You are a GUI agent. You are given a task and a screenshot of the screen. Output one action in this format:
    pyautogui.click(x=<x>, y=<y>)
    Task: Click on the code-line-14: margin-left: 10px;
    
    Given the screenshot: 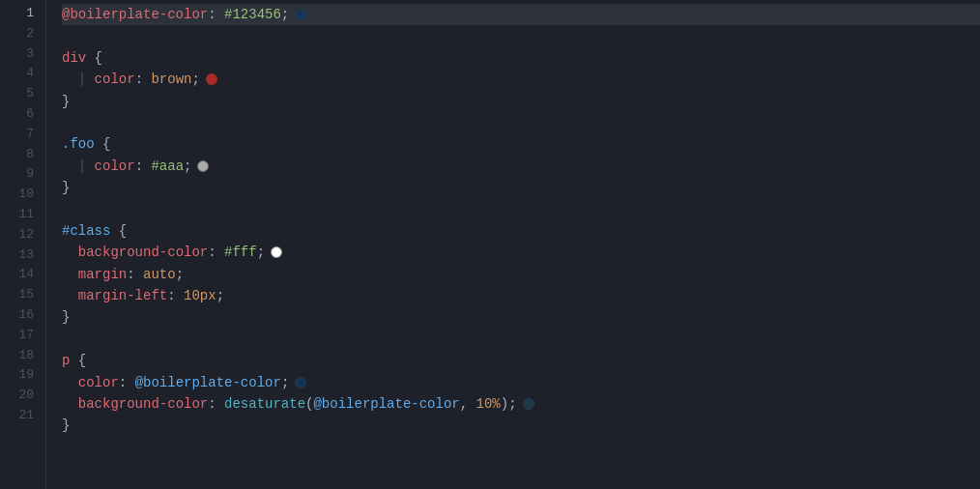 What is the action you would take?
    pyautogui.click(x=521, y=296)
    